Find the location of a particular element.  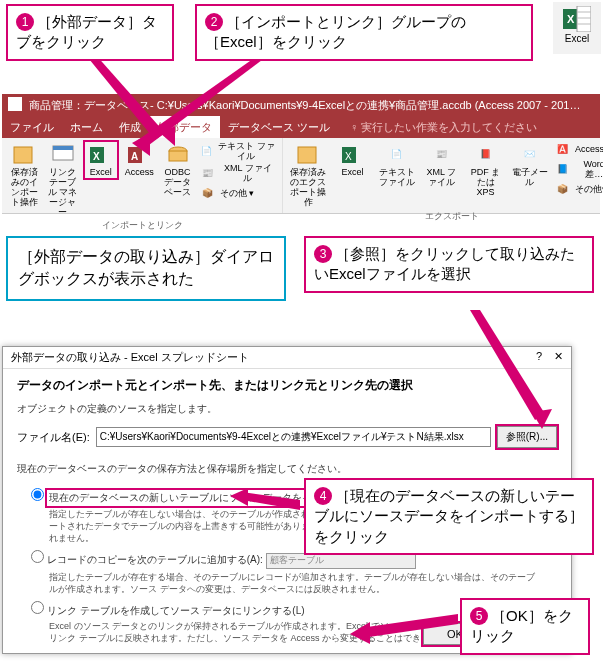

xml-file-icon: 📰 is located at coordinates (208, 174).